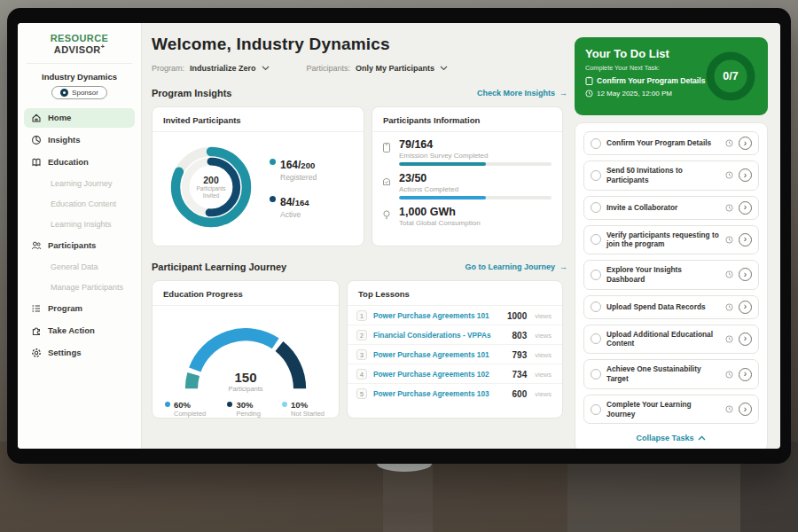  What do you see at coordinates (475, 145) in the screenshot?
I see `metric-value: 79/164` at bounding box center [475, 145].